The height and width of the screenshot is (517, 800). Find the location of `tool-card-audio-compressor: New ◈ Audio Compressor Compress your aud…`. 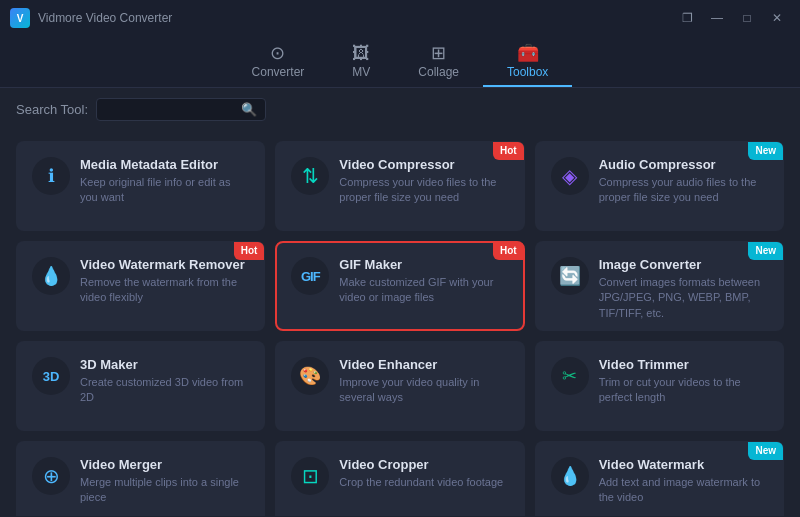

tool-card-audio-compressor: New ◈ Audio Compressor Compress your aud… is located at coordinates (660, 186).